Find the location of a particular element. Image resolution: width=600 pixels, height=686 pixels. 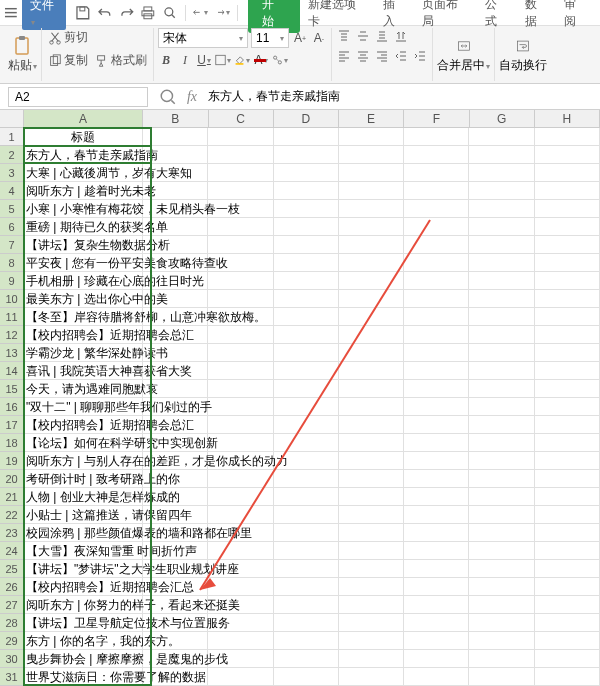

cell: 喜讯 | 我院英语大神喜获省大奖 is located at coordinates (84, 371).